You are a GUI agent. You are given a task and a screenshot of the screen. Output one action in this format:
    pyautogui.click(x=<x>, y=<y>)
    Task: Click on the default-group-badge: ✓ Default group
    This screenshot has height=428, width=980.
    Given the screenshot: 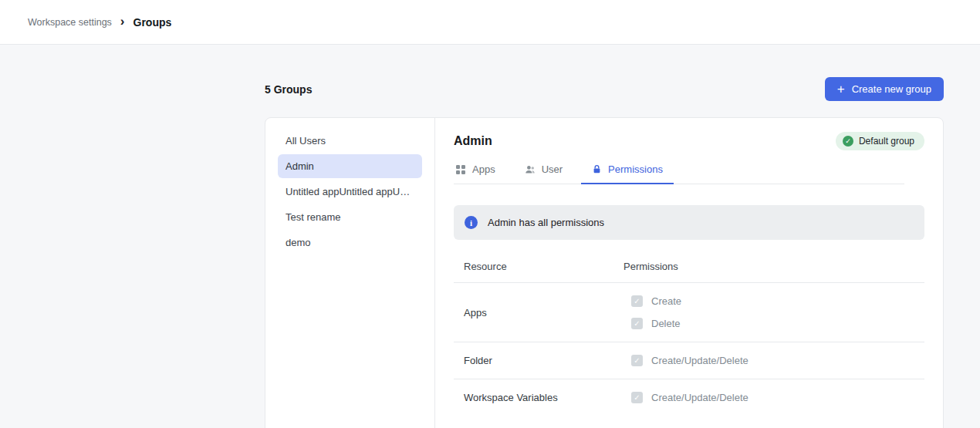 What is the action you would take?
    pyautogui.click(x=880, y=141)
    